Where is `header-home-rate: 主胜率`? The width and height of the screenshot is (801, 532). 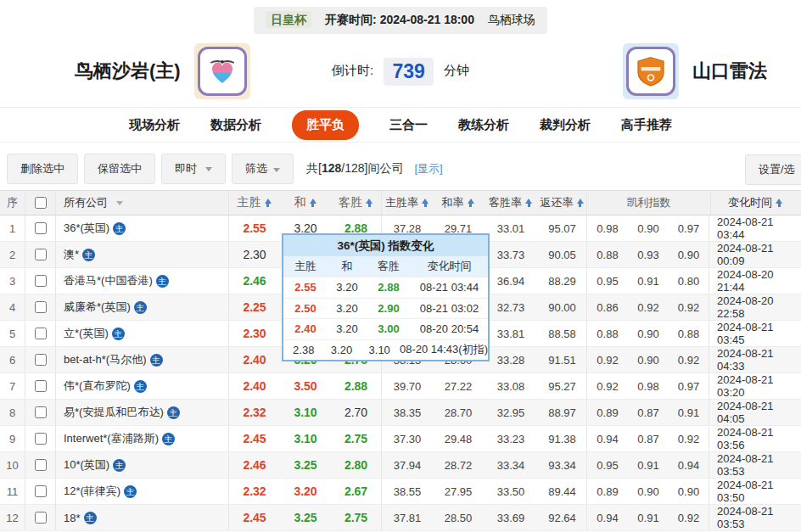
header-home-rate: 主胜率 is located at coordinates (407, 203).